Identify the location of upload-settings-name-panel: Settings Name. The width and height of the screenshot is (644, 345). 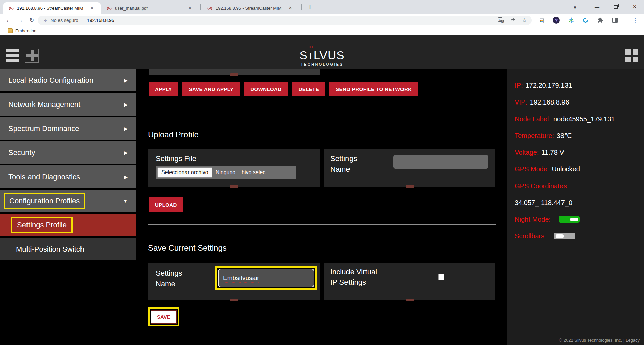
(410, 168).